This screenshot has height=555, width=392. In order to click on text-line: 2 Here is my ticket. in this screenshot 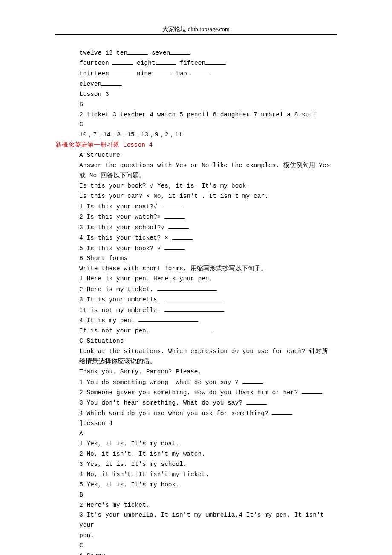, I will do `click(196, 289)`.